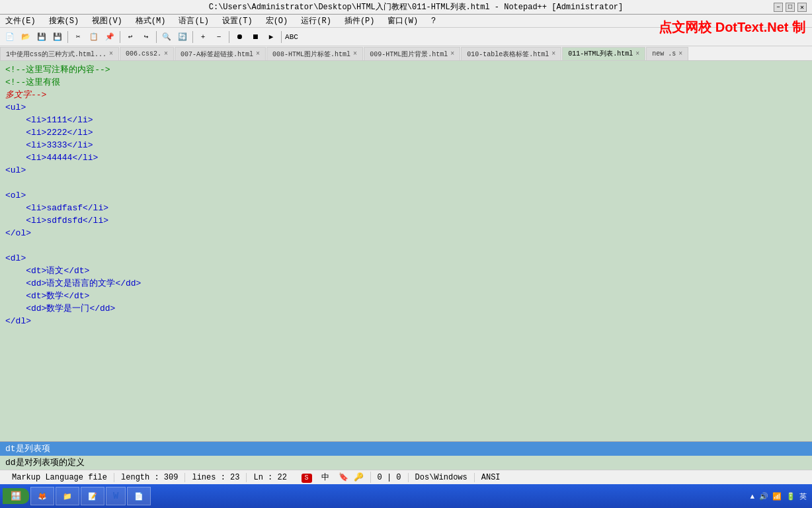  Describe the element at coordinates (183, 37) in the screenshot. I see `toolbar-replace: 🔄` at that location.